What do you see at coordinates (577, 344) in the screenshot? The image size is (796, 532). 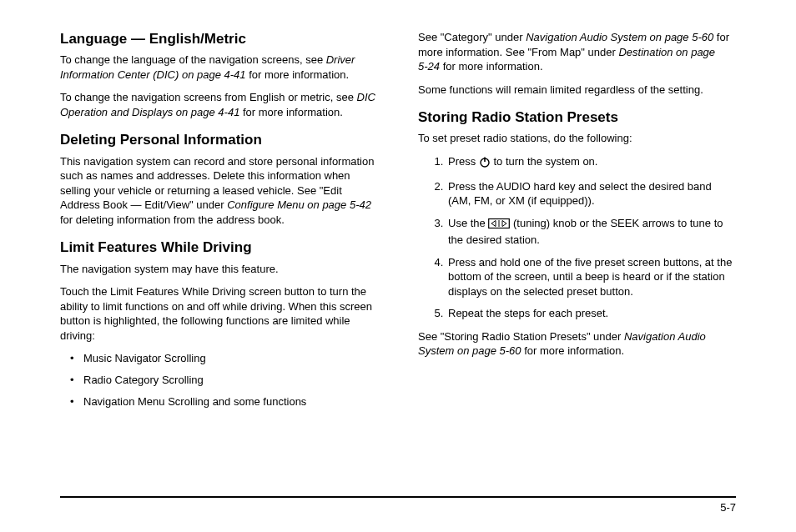 I see `paragraph: See "Storing Radio Station Presets" unde…` at bounding box center [577, 344].